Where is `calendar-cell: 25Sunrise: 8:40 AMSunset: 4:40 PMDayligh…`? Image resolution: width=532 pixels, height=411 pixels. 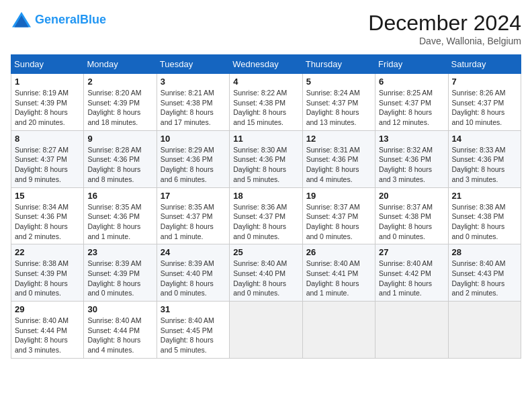 calendar-cell: 25Sunrise: 8:40 AMSunset: 4:40 PMDayligh… is located at coordinates (266, 273).